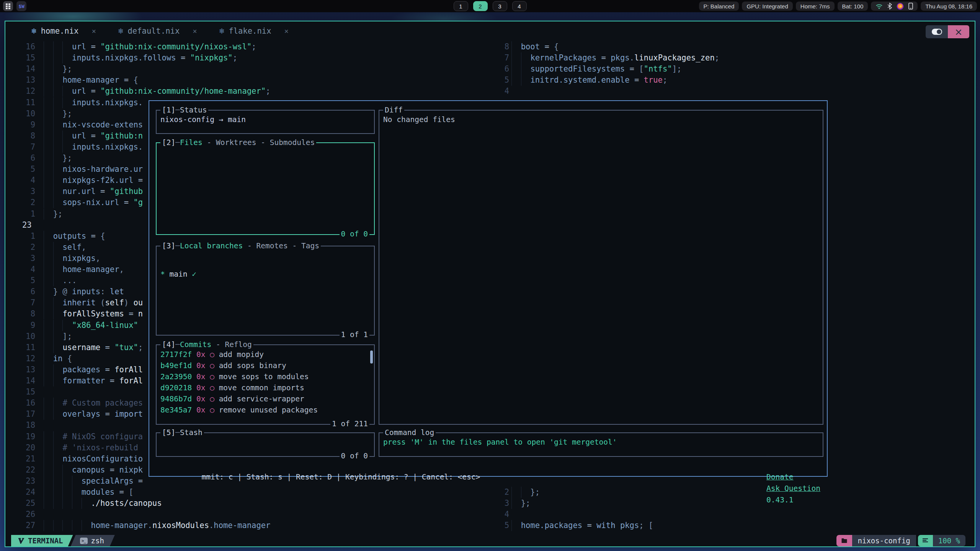 Image resolution: width=980 pixels, height=551 pixels. What do you see at coordinates (265, 366) in the screenshot?
I see `commit-row: b49ef1d 0x ○ add sops binary` at bounding box center [265, 366].